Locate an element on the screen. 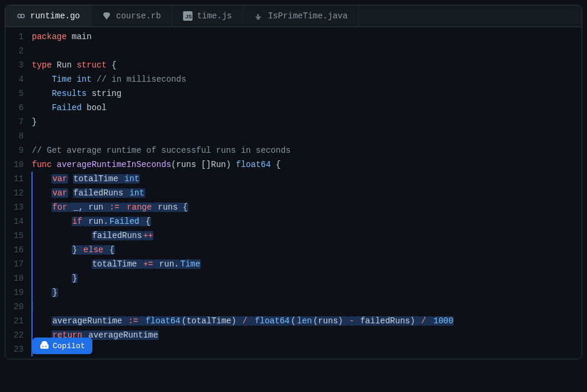 The height and width of the screenshot is (392, 587). code-line: for _, run := range runs { is located at coordinates (307, 207).